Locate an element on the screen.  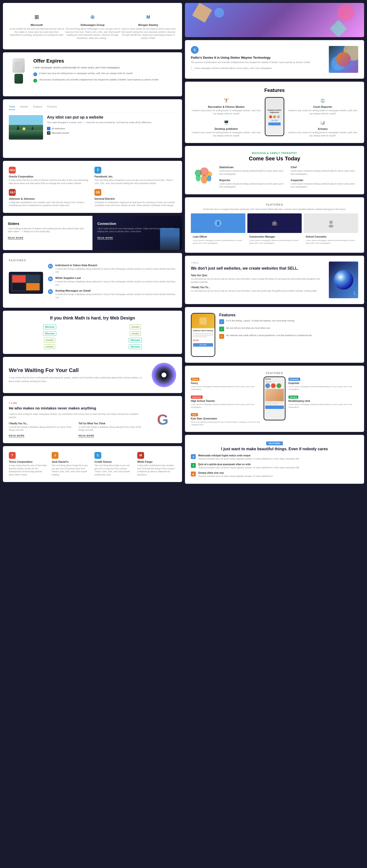
tab-humor: Humor is located at coordinates (24, 107).